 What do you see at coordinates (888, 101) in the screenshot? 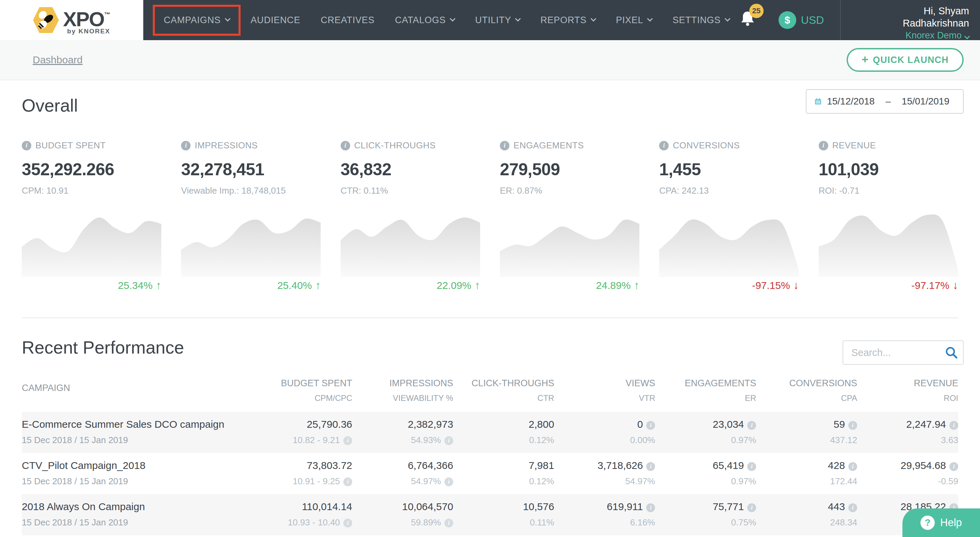
I see `date-range-text: 15/12/2018 – 15/01/2019` at bounding box center [888, 101].